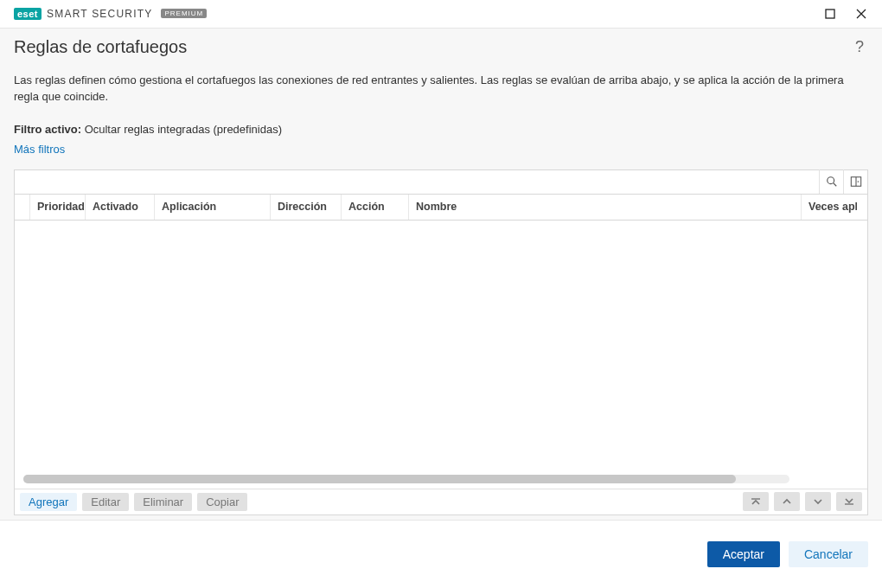  Describe the element at coordinates (832, 182) in the screenshot. I see `search-icon` at that location.